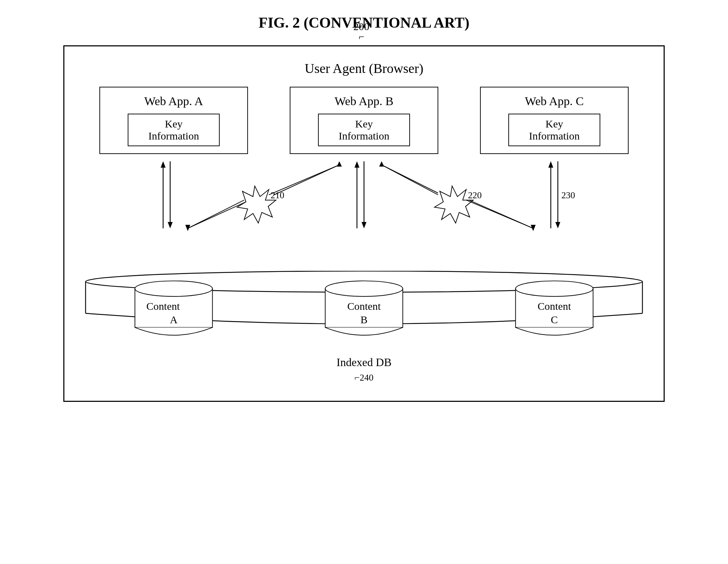 The width and height of the screenshot is (728, 564). I want to click on web-app-title-c: Web App. C, so click(554, 101).